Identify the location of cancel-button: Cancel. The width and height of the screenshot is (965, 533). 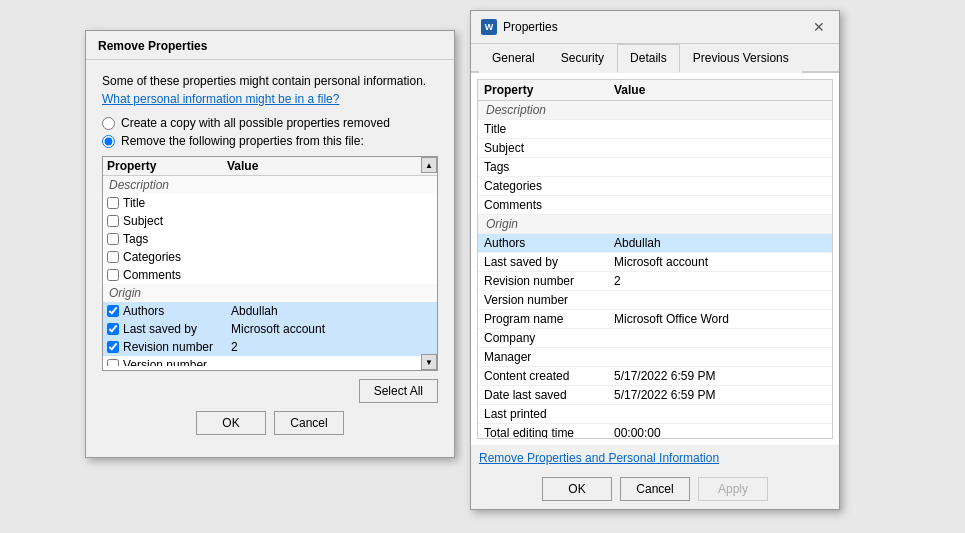
(309, 423).